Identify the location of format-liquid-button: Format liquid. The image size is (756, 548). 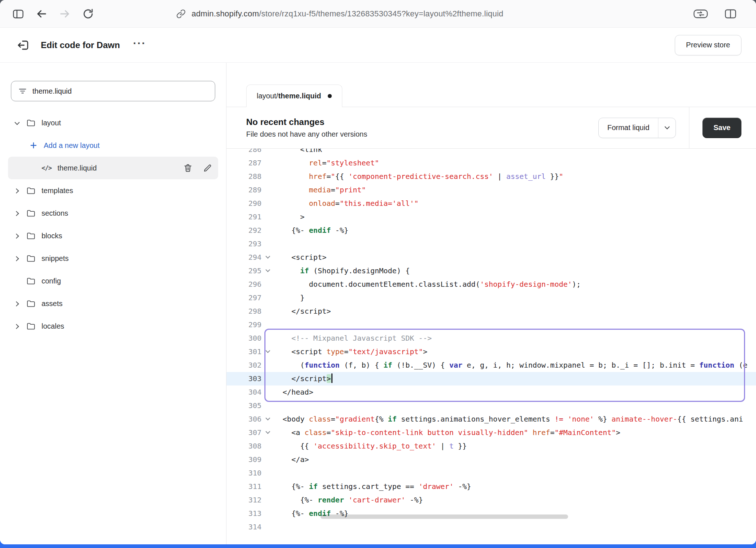
(637, 128).